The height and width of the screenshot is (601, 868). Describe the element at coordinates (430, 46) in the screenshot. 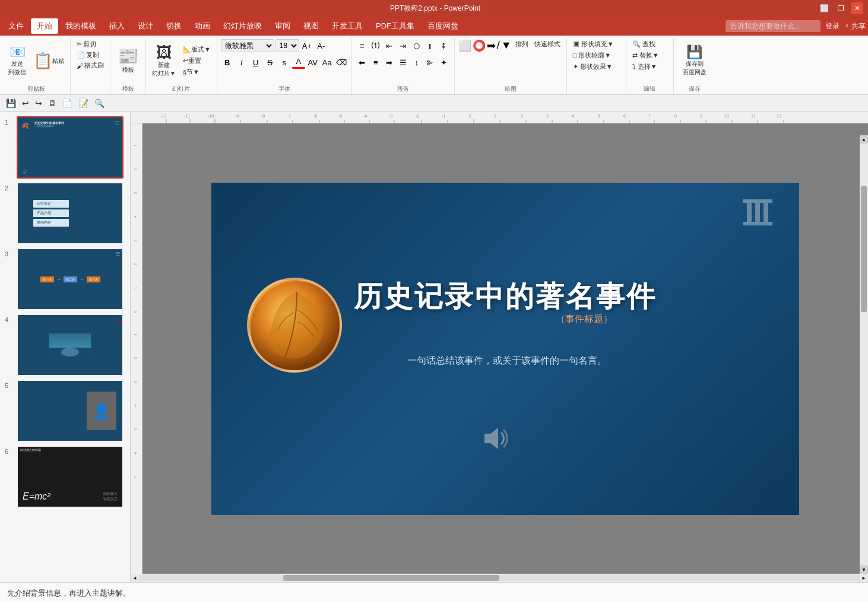

I see `columns-button: ⫿` at that location.